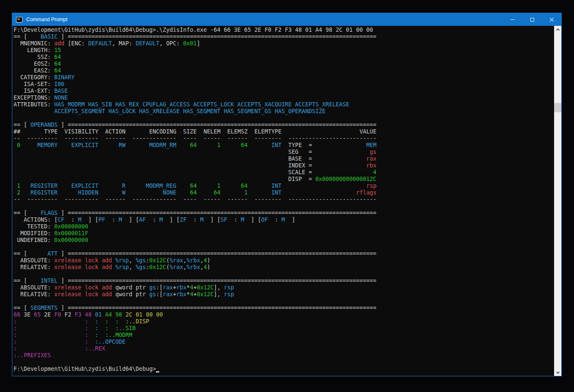  I want to click on terminal-line: ## TYPE VISIBILITY ACTION ENCODING SIZE …, so click(284, 132).